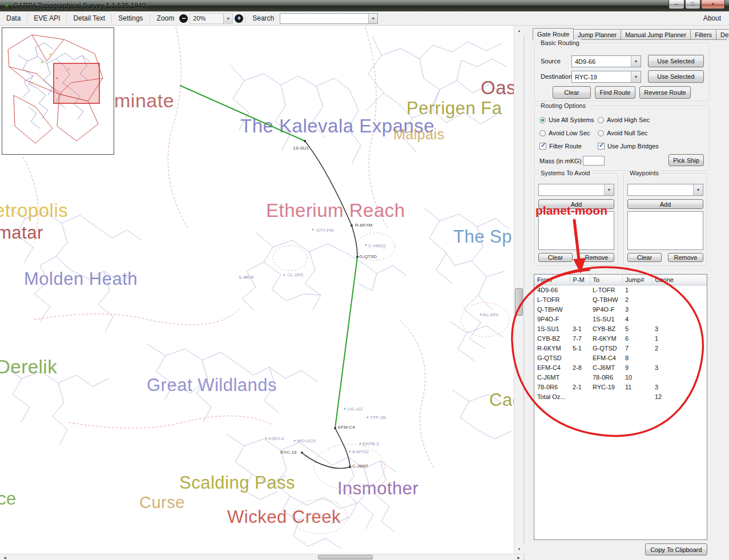 Image resolution: width=729 pixels, height=560 pixels. Describe the element at coordinates (184, 18) in the screenshot. I see `zoom-out-icon: −` at that location.